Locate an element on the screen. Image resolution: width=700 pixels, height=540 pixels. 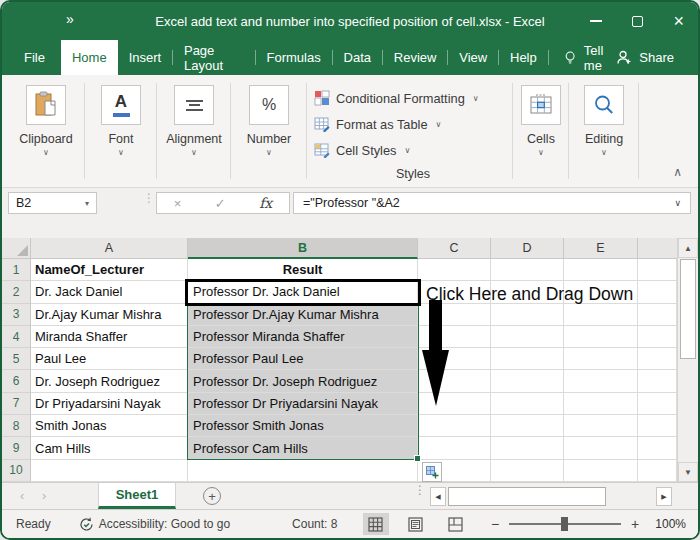
row-header: 8 is located at coordinates (16, 426).